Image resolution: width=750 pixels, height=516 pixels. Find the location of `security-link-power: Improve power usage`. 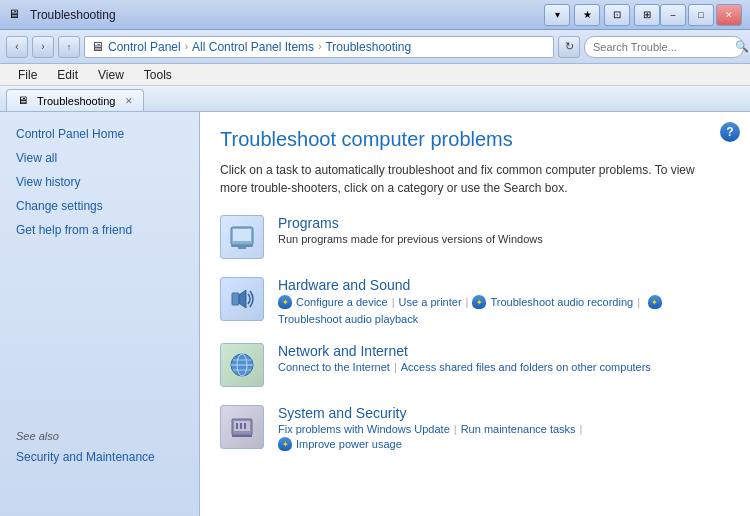

security-link-power: Improve power usage is located at coordinates (349, 444).